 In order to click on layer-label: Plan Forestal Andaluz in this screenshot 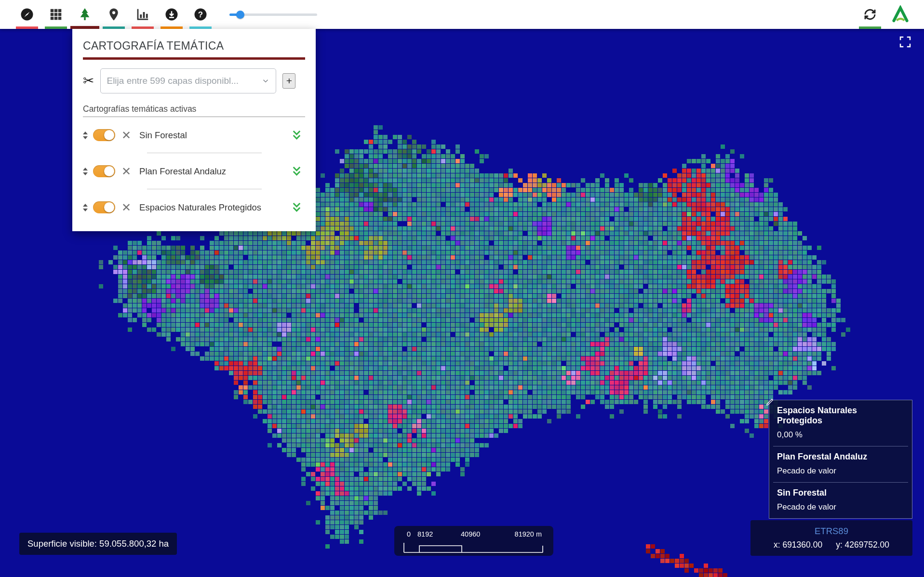, I will do `click(215, 171)`.